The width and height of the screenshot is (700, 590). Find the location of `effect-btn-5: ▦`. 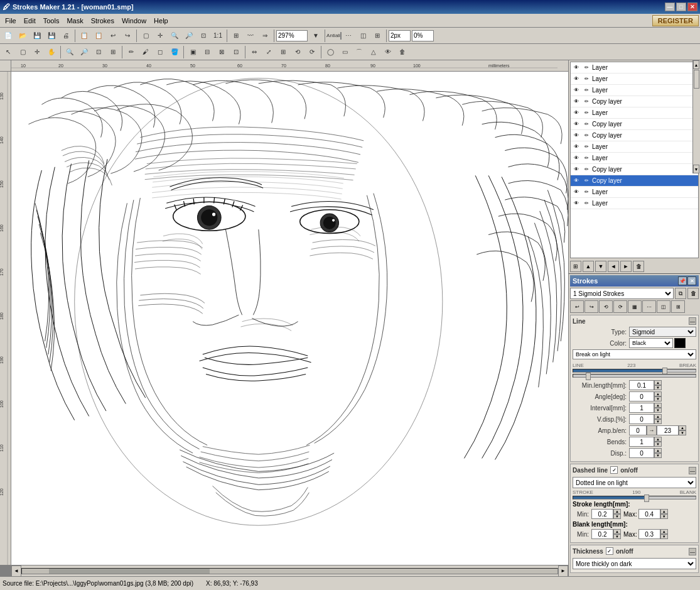

effect-btn-5: ▦ is located at coordinates (635, 307).